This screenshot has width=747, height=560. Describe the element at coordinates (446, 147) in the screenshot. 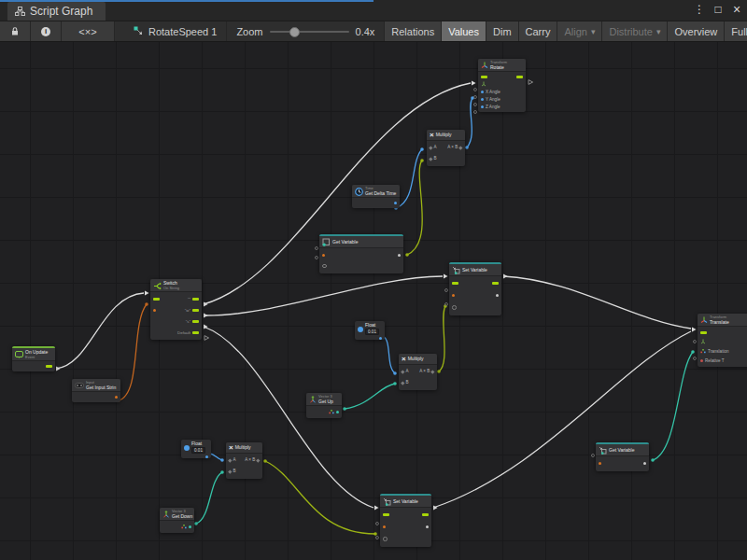

I see `node-multiply-upper: Multiply A A × B B` at that location.